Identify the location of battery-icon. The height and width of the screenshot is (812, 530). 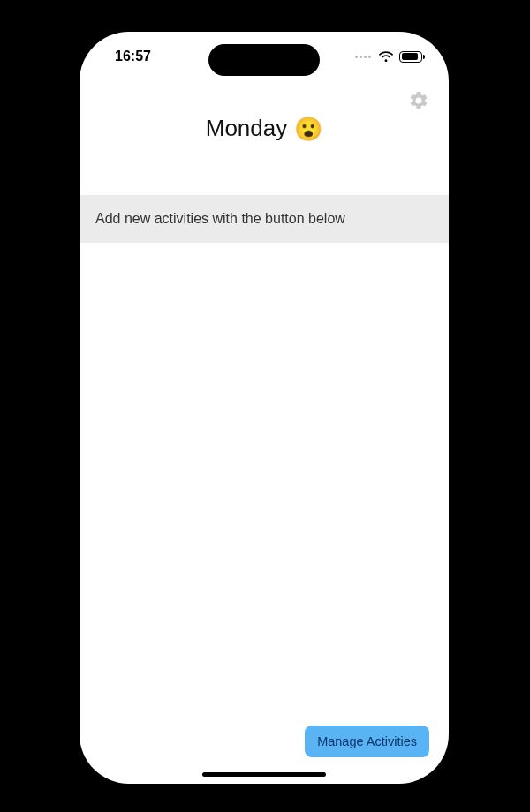
(411, 56).